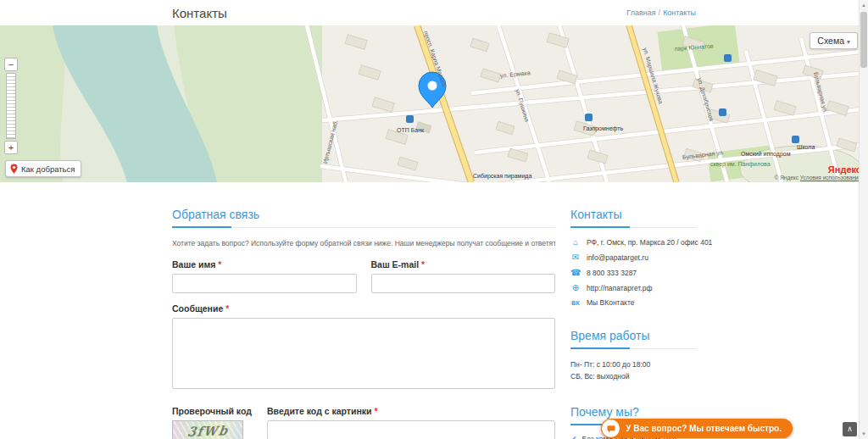 The width and height of the screenshot is (868, 439). What do you see at coordinates (264, 283) in the screenshot?
I see `name-input` at bounding box center [264, 283].